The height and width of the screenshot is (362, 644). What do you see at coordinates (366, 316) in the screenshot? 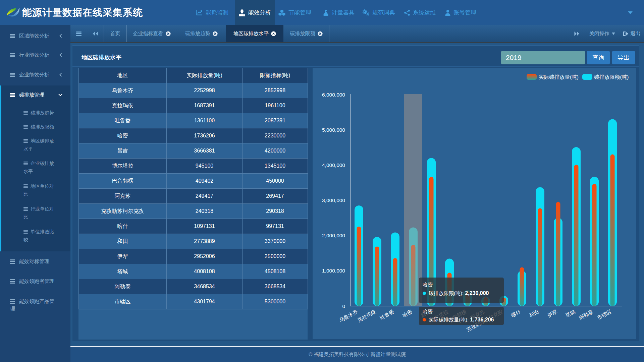
I see `svg-text: 克拉玛依` at bounding box center [366, 316].